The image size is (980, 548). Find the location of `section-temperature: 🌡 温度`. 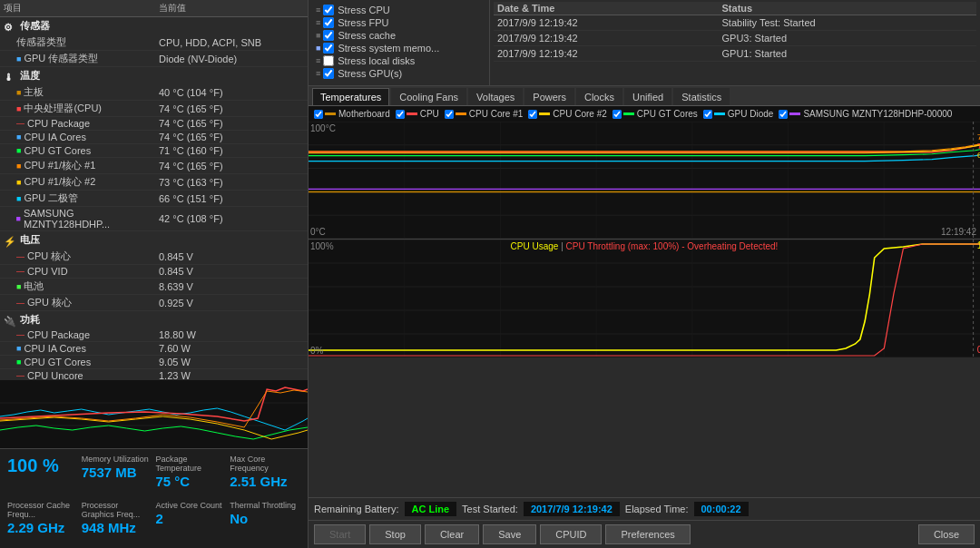

section-temperature: 🌡 温度 is located at coordinates (154, 76).